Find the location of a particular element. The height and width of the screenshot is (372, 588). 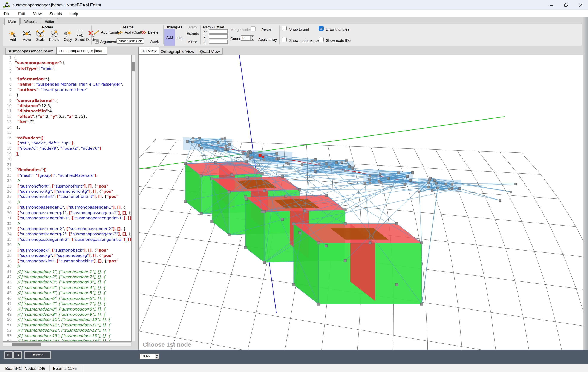

code-line: 52 // ["susmonodoor-12", ["susmonodoor-1… is located at coordinates (67, 331).